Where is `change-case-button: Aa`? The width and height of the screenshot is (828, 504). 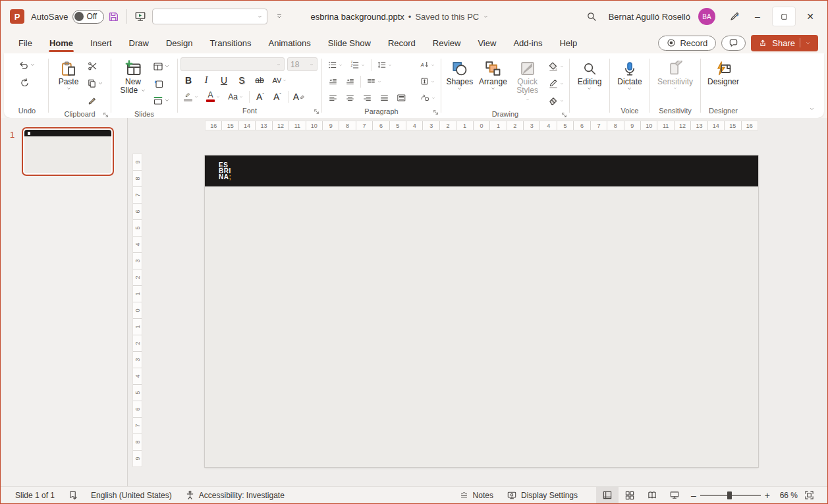
change-case-button: Aa is located at coordinates (236, 96).